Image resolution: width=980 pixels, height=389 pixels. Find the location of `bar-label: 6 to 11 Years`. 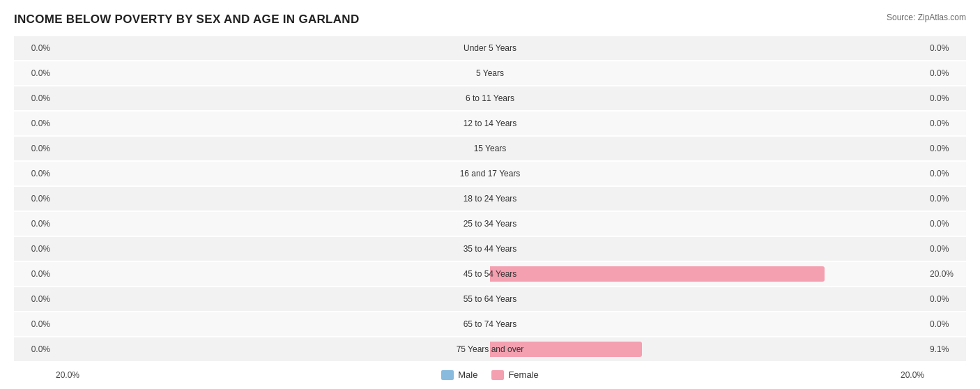

bar-label: 6 to 11 Years is located at coordinates (490, 98).